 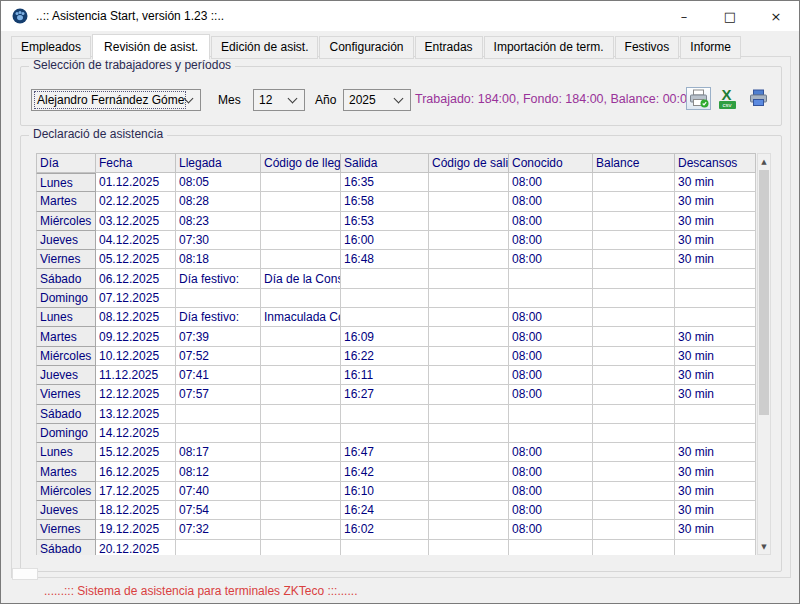 I want to click on data-cell: 18.12.2025, so click(x=136, y=510).